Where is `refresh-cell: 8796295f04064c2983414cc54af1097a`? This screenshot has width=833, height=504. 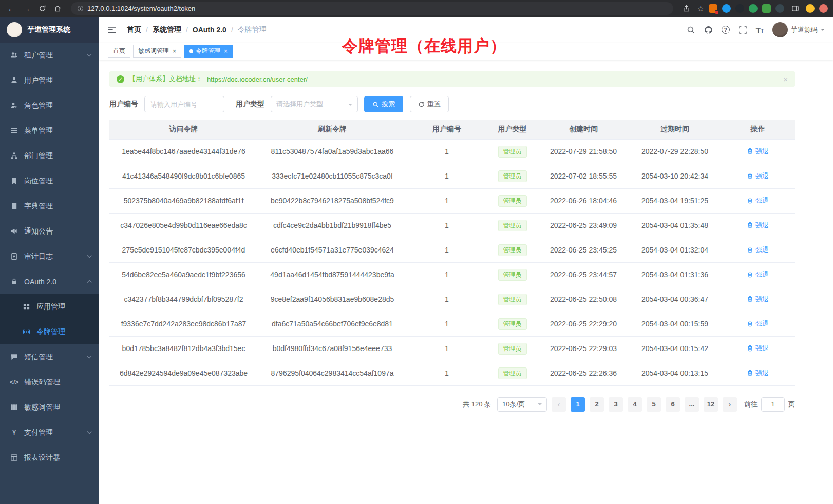
refresh-cell: 8796295f04064c2983414cc54af1097a is located at coordinates (332, 373).